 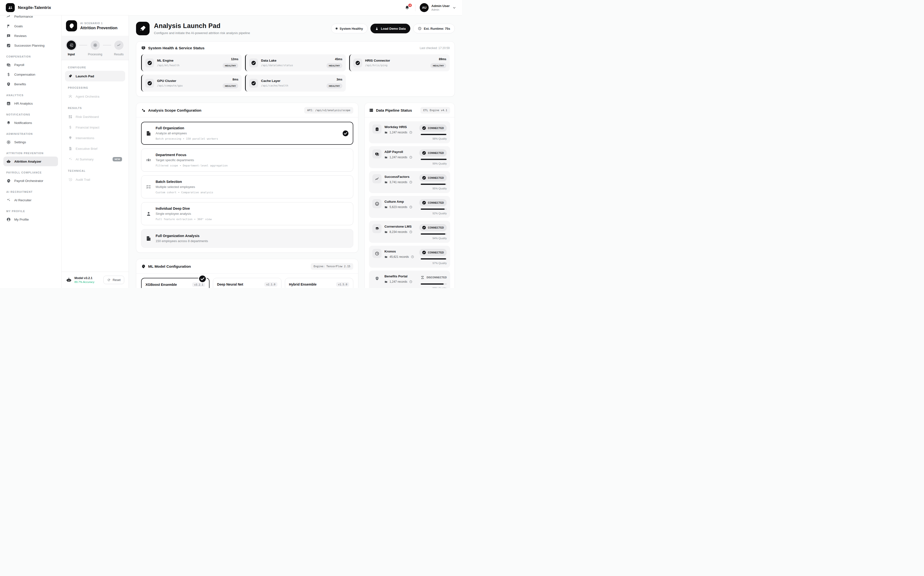 What do you see at coordinates (99, 28) in the screenshot?
I see `scenario-title: Attrition Prevention` at bounding box center [99, 28].